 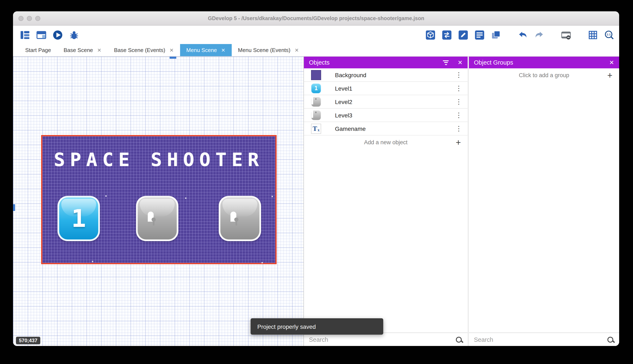 I want to click on duplicate-button, so click(x=496, y=35).